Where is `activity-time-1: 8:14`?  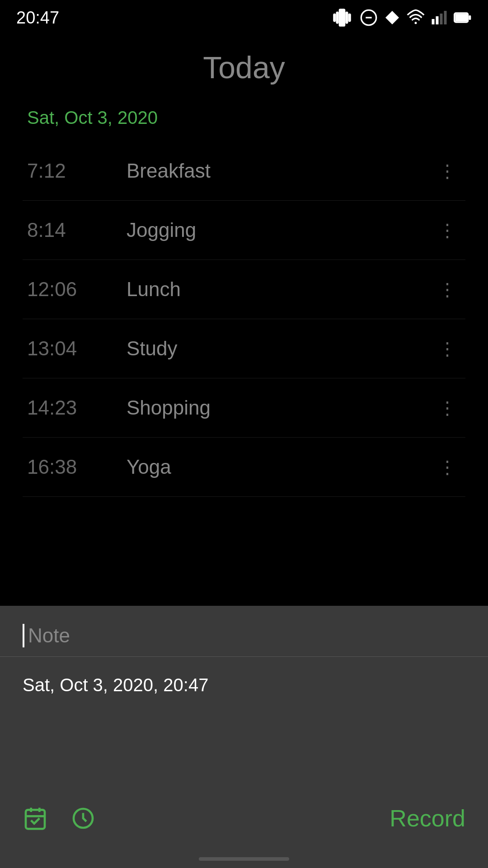 activity-time-1: 8:14 is located at coordinates (63, 230).